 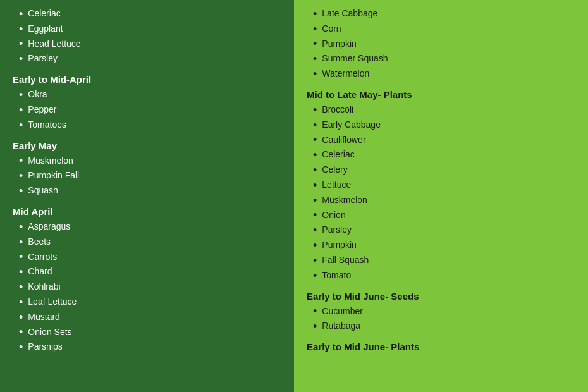 I want to click on list-item: Summer Squash, so click(x=444, y=59).